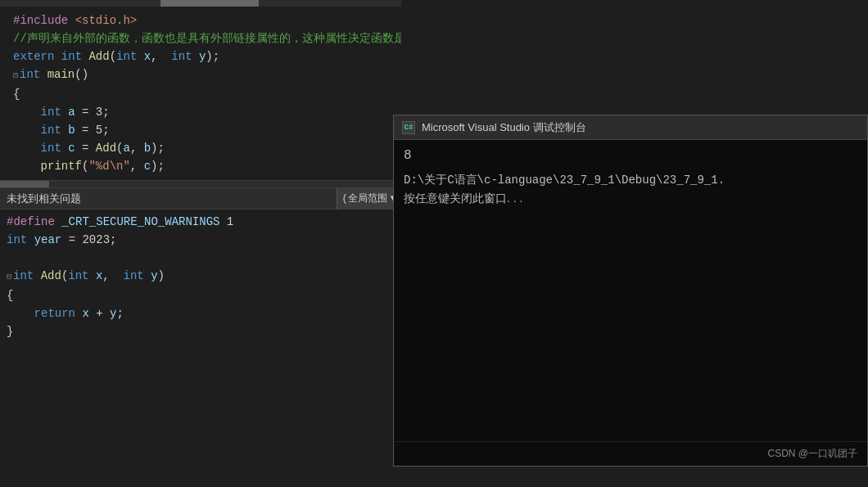 The height and width of the screenshot is (487, 868). Describe the element at coordinates (201, 3) in the screenshot. I see `top-scrollbar` at that location.